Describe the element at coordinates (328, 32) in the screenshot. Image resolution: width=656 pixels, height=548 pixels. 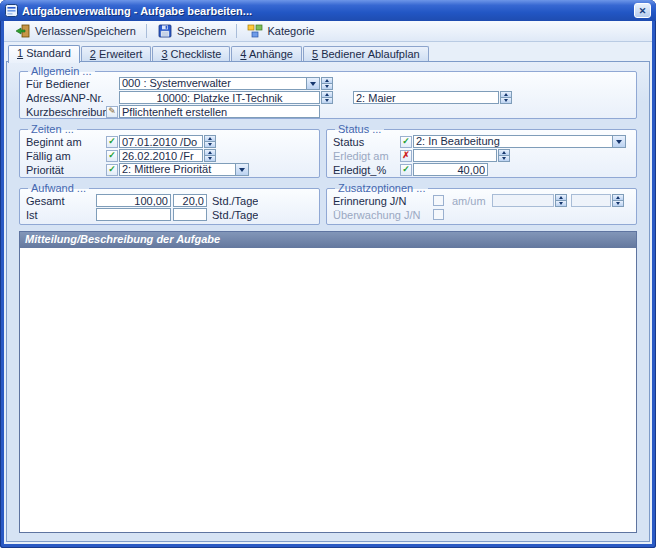
I see `toolbar: Verlassen/Speichern Speichern Kategorie` at that location.